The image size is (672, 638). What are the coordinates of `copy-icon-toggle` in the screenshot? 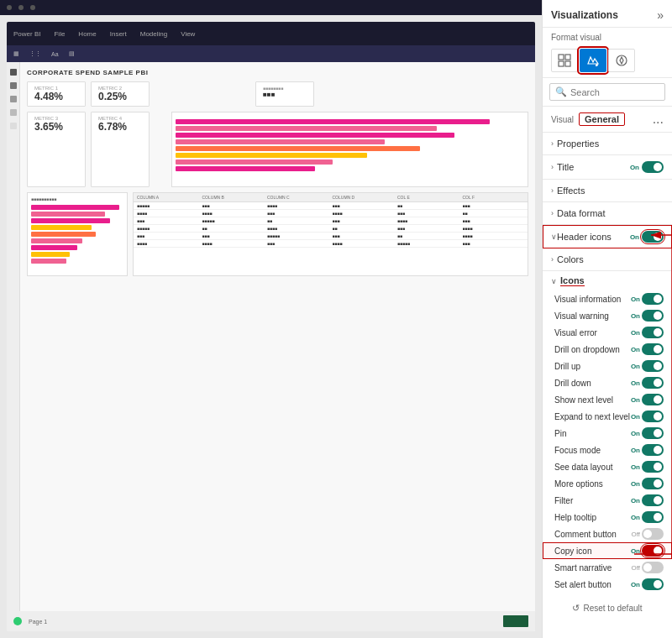 It's located at (653, 551).